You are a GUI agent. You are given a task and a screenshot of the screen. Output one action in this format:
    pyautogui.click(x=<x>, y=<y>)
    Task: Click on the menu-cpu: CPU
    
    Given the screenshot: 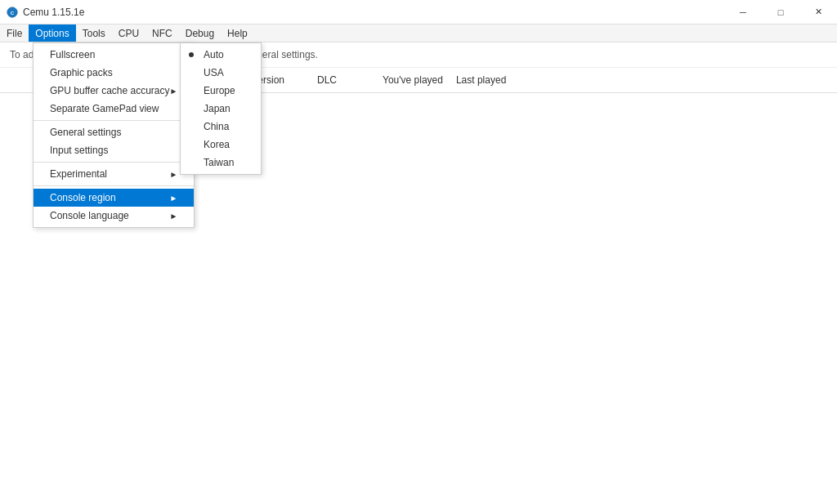 What is the action you would take?
    pyautogui.click(x=129, y=33)
    